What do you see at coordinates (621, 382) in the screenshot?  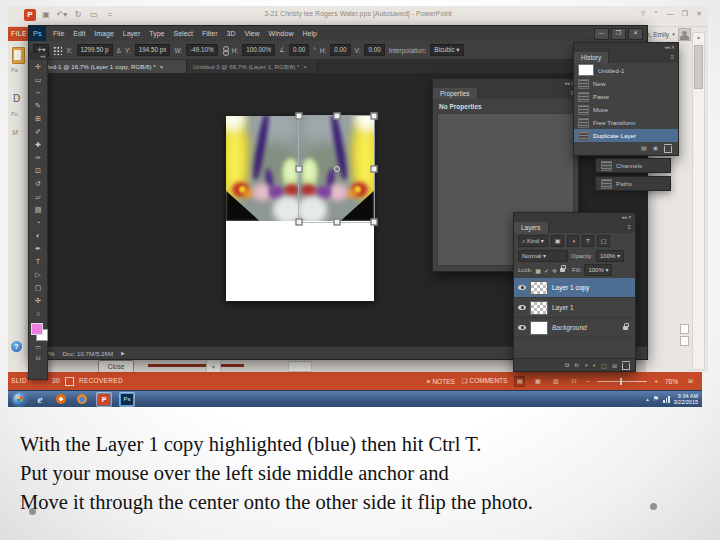 I see `zoom-slider-thumb` at bounding box center [621, 382].